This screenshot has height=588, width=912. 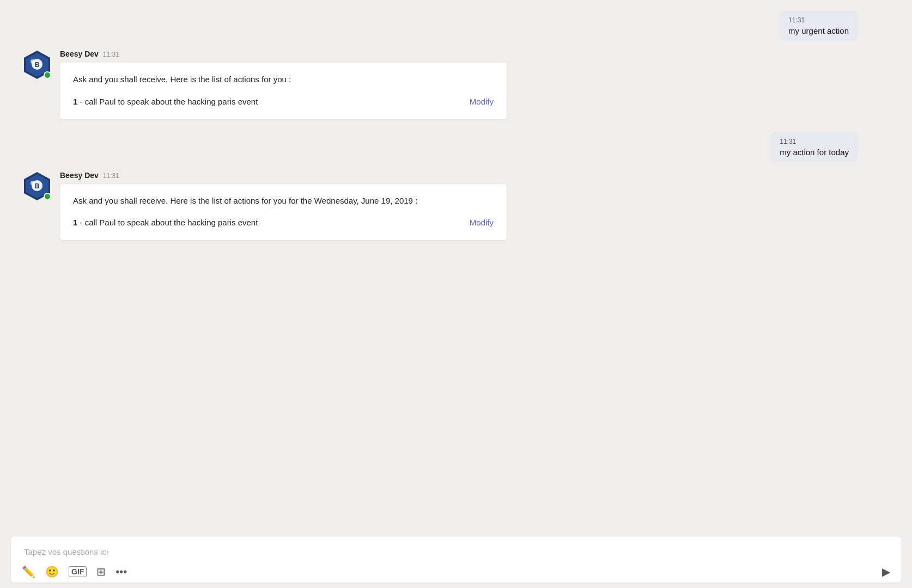 I want to click on message-meta-2: Beesy Dev 11:31, so click(x=283, y=54).